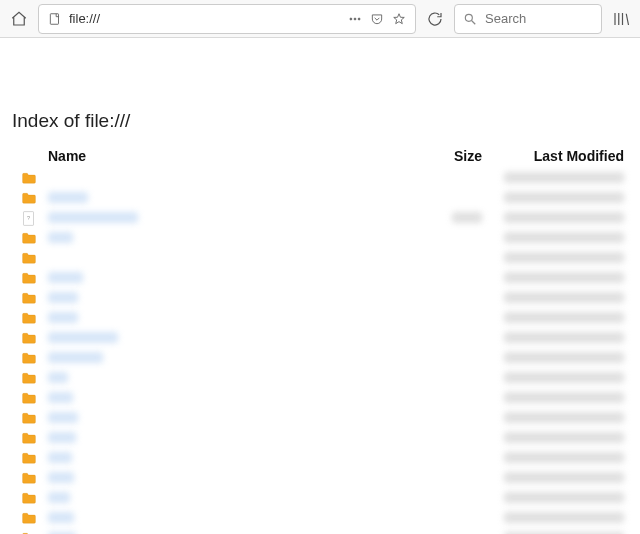 The width and height of the screenshot is (640, 534). What do you see at coordinates (528, 19) in the screenshot?
I see `search-bar` at bounding box center [528, 19].